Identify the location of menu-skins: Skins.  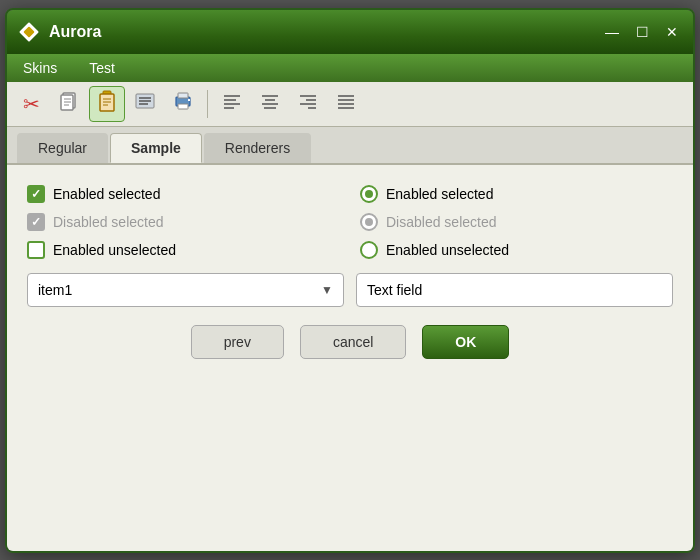
(40, 68).